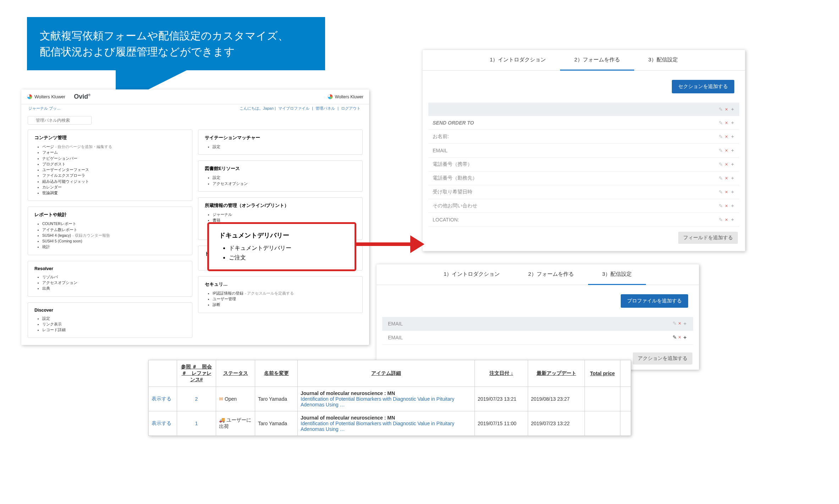  I want to click on docdel-item-2: ご注文, so click(287, 258).